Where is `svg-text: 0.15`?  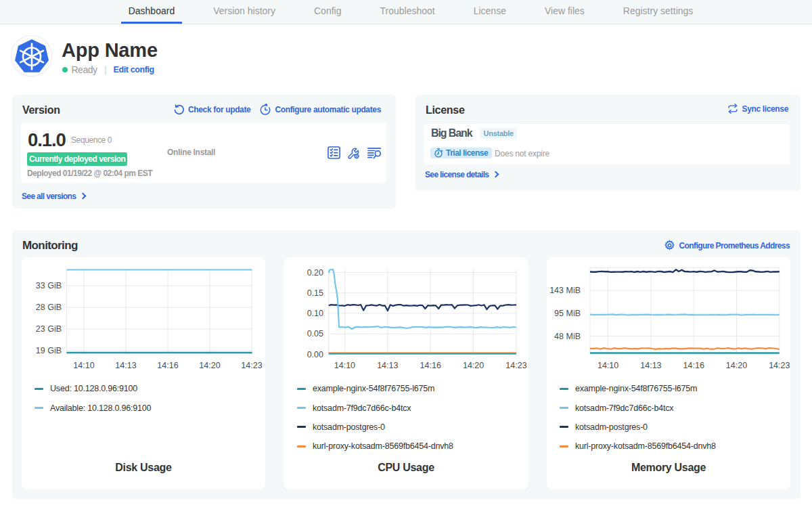 svg-text: 0.15 is located at coordinates (315, 293).